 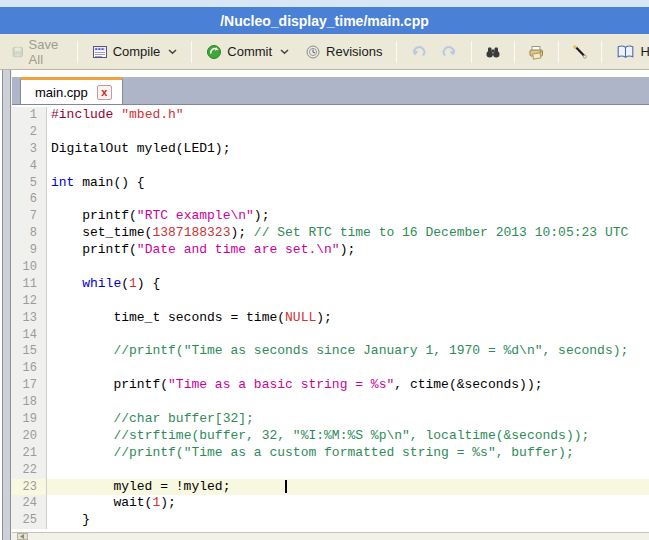 I want to click on code-line: 20 //strftime(buffer, 32, "%I:%M:%S %p\n…, so click(x=330, y=436).